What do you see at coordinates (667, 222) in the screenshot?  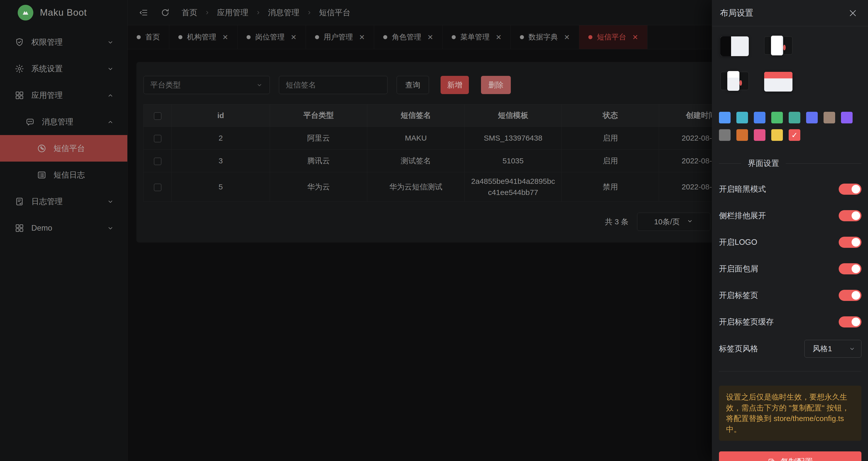 I see `page-size-value: 10条/页` at bounding box center [667, 222].